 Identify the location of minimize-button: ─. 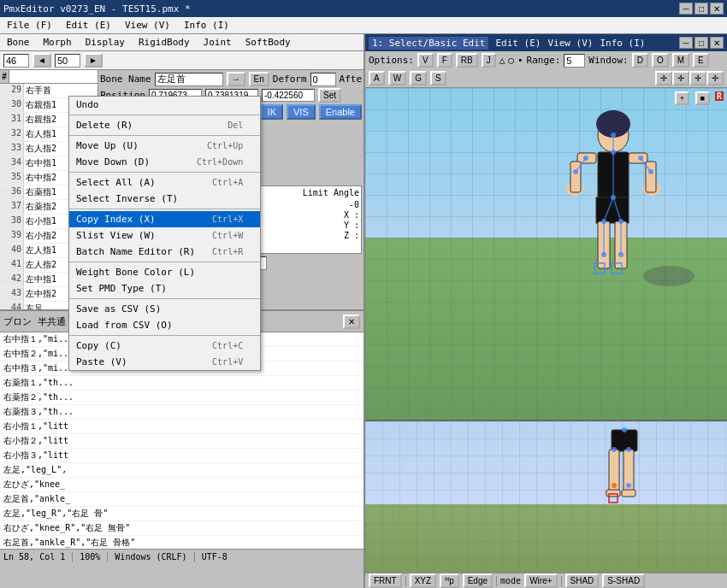
(686, 9).